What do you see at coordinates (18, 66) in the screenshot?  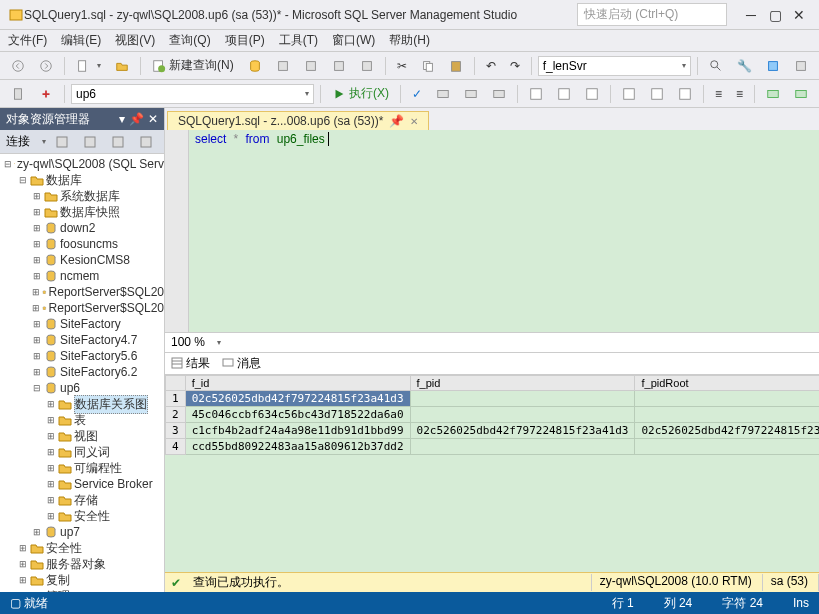 I see `nav-back-button` at bounding box center [18, 66].